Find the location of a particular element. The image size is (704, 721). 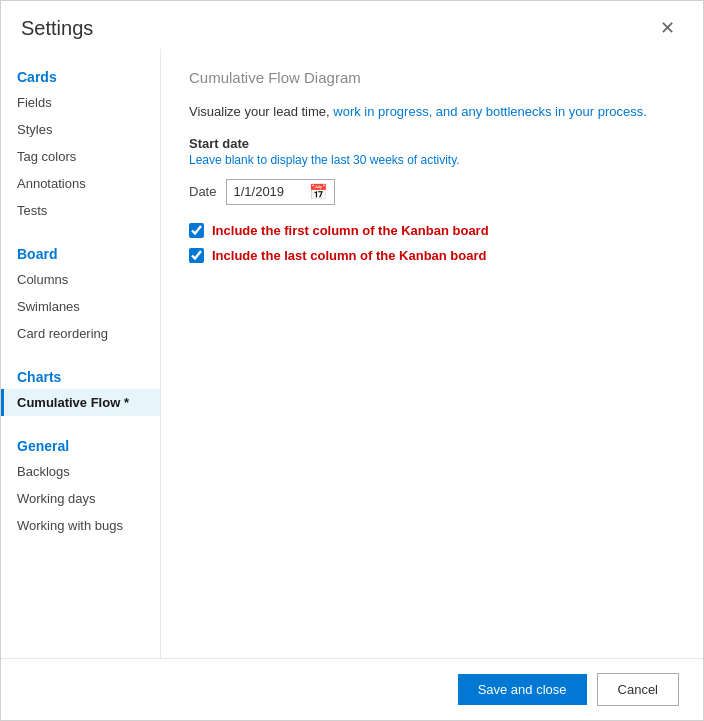

description: Visualize your lead time, work in progre… is located at coordinates (432, 112).